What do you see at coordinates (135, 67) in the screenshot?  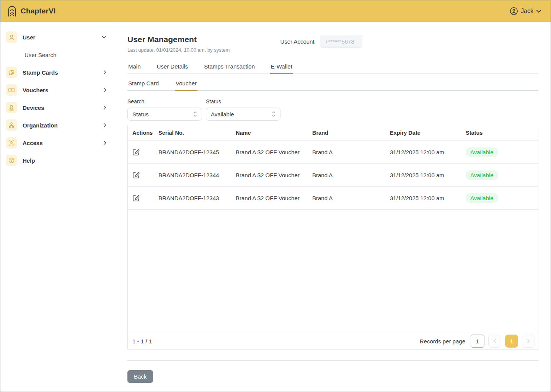 I see `tab-main: Main` at bounding box center [135, 67].